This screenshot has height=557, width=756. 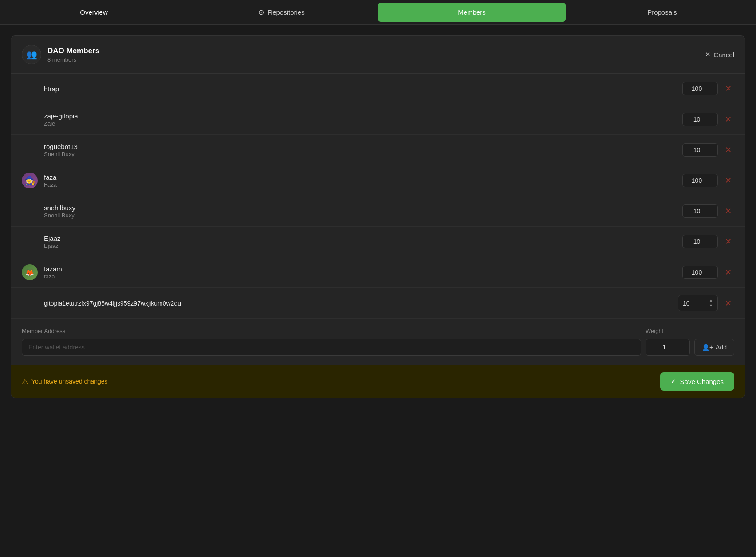 I want to click on add-button-label: Add, so click(x=721, y=347).